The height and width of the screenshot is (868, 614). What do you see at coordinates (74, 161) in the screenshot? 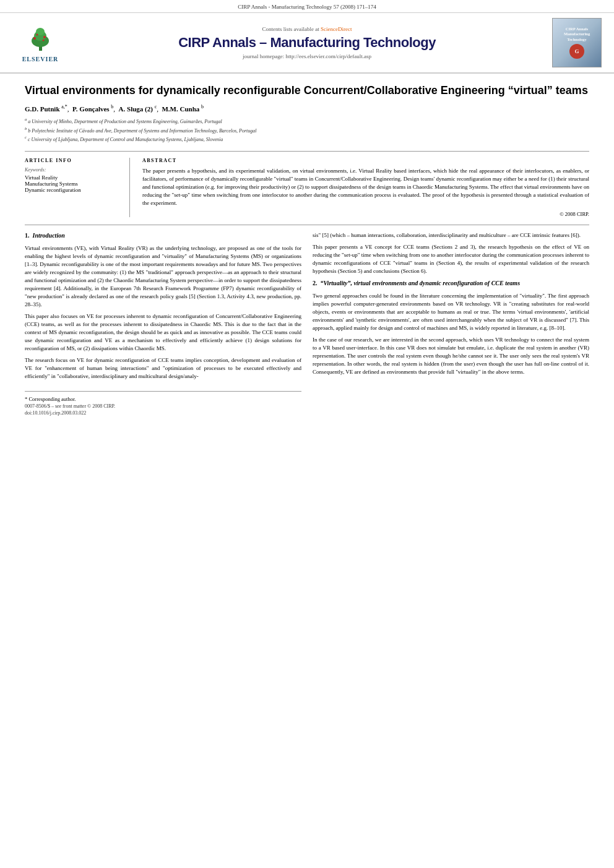
I see `article-info-label: ARTICLE INFO` at bounding box center [74, 161].